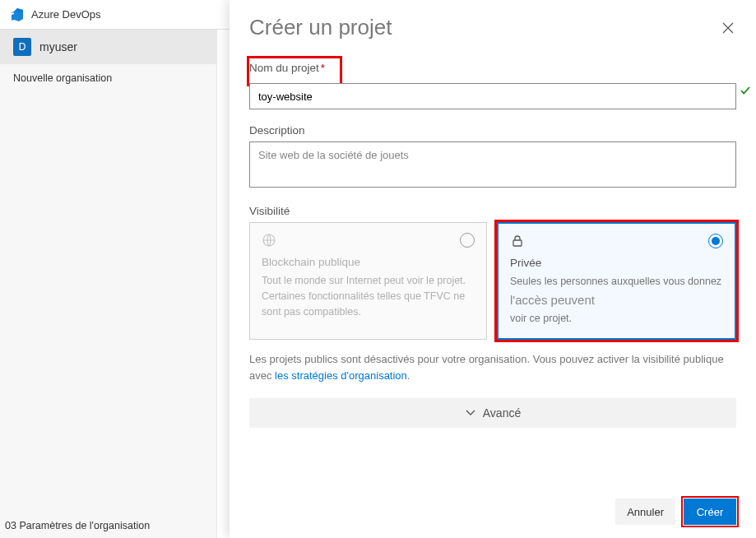  Describe the element at coordinates (493, 413) in the screenshot. I see `advanced-toggle: Avancé` at that location.